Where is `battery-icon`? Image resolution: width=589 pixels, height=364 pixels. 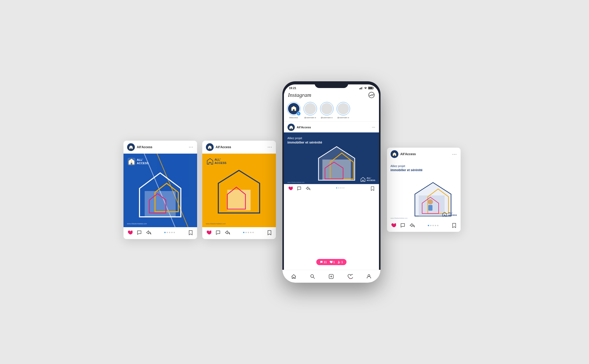 battery-icon is located at coordinates (371, 88).